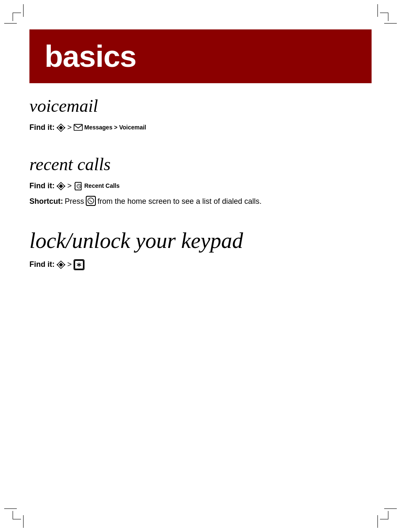 The image size is (401, 532). What do you see at coordinates (377, 11) in the screenshot?
I see `vline-tr` at bounding box center [377, 11].